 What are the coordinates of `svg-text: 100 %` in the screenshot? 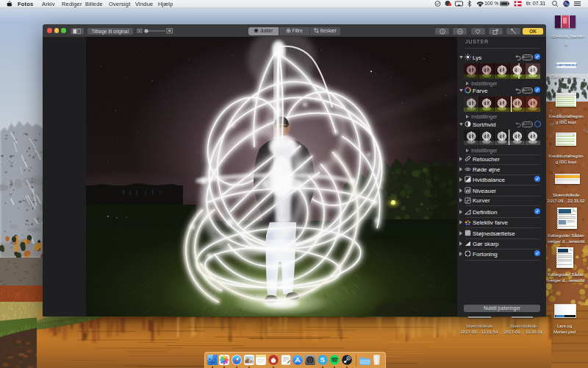 It's located at (491, 3).